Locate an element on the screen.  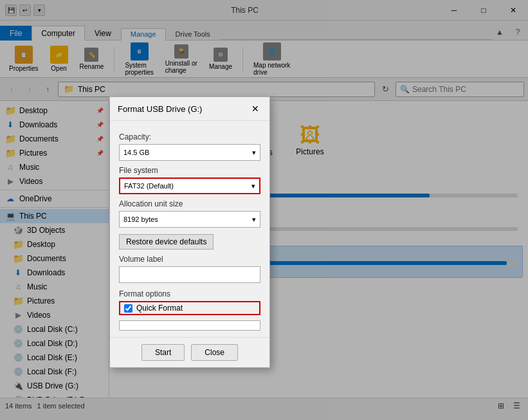
restore-defaults-button: Restore device defaults is located at coordinates (166, 242).